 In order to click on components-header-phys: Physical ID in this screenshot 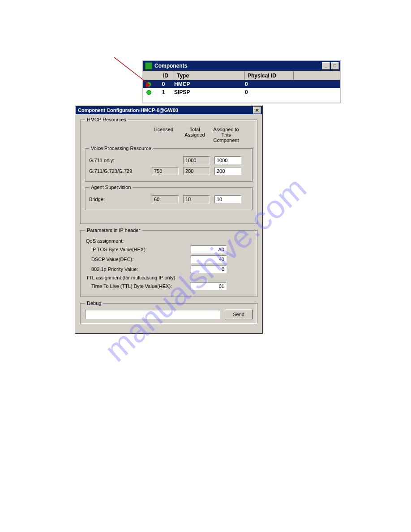, I will do `click(270, 76)`.